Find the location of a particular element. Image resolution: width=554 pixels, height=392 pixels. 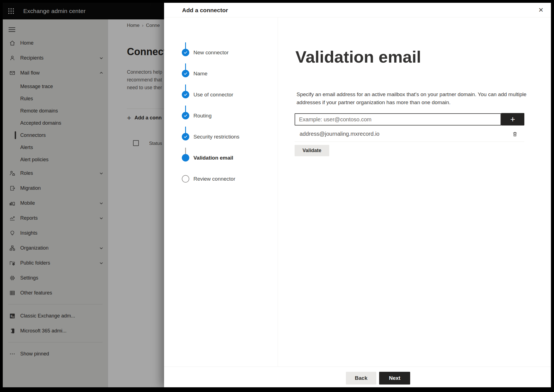

step-label: Use of connector is located at coordinates (213, 95).